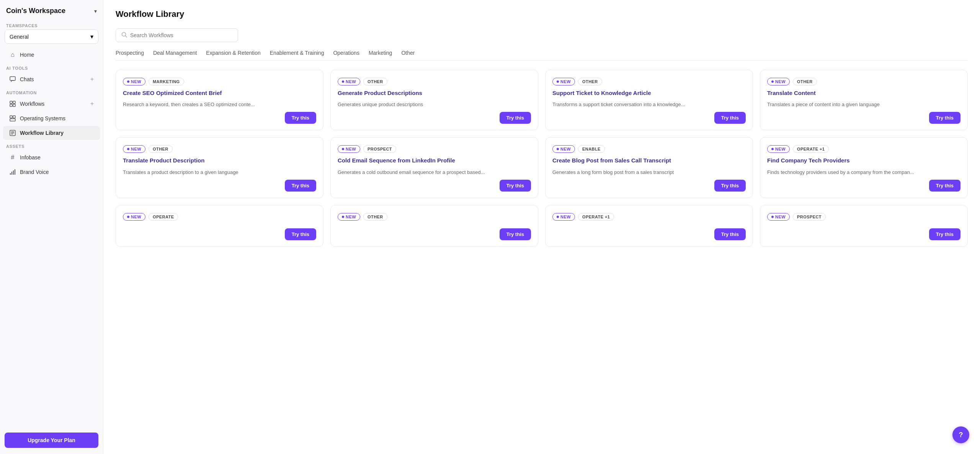 Image resolution: width=980 pixels, height=454 pixels. I want to click on filter-tabs: ProspectingDeal ManagementExpansion & Re…, so click(542, 55).